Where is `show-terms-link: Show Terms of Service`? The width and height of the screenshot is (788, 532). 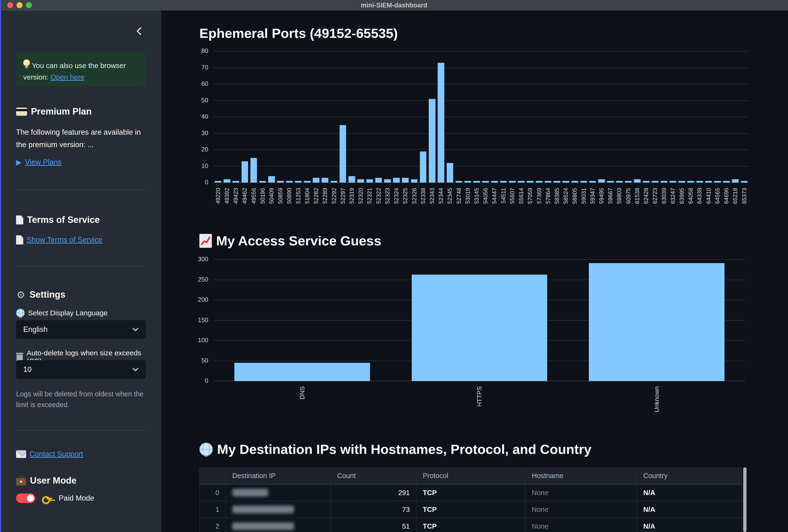 show-terms-link: Show Terms of Service is located at coordinates (81, 240).